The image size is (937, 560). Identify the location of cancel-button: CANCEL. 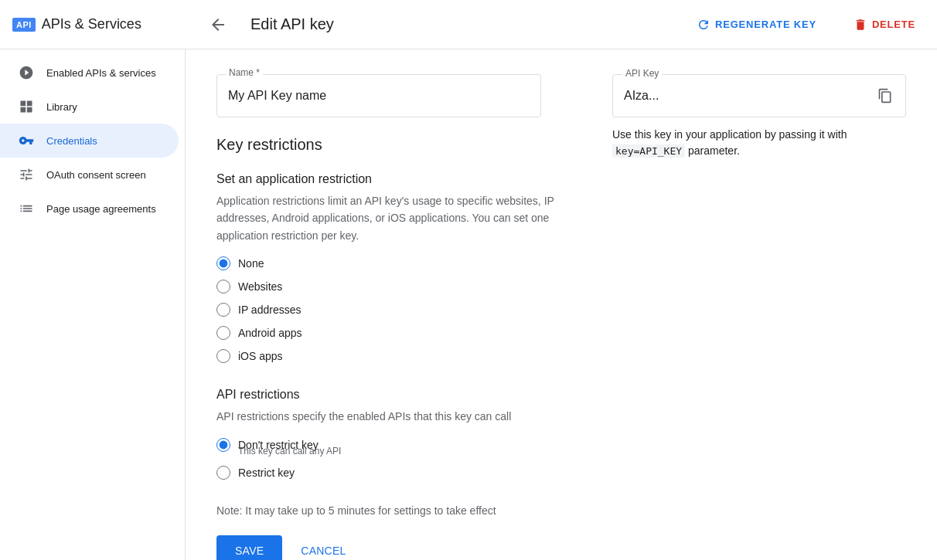
(323, 548).